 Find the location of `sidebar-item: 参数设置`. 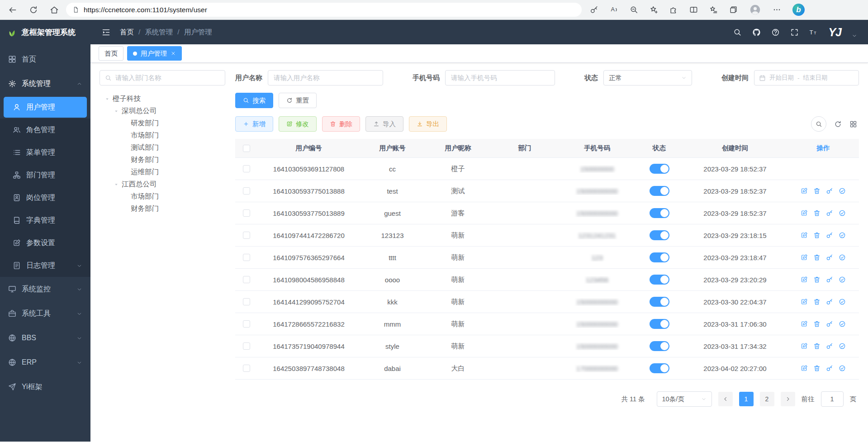

sidebar-item: 参数设置 is located at coordinates (45, 243).